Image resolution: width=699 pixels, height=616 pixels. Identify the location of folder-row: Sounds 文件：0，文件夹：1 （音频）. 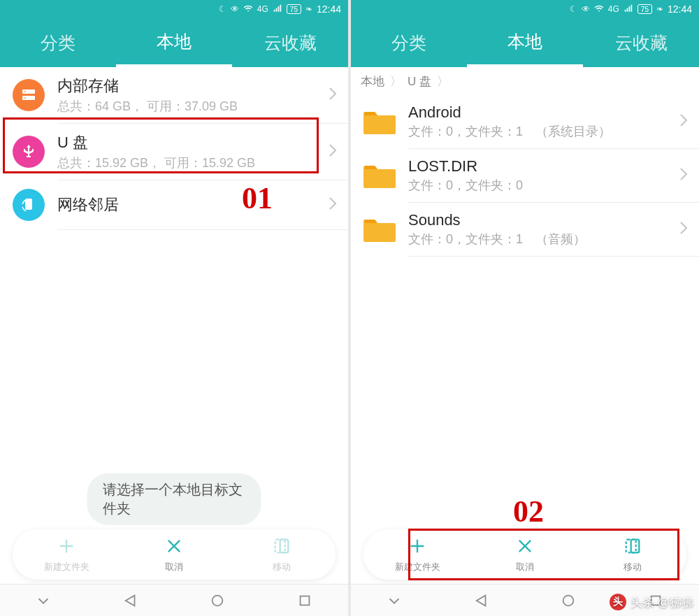
(525, 229).